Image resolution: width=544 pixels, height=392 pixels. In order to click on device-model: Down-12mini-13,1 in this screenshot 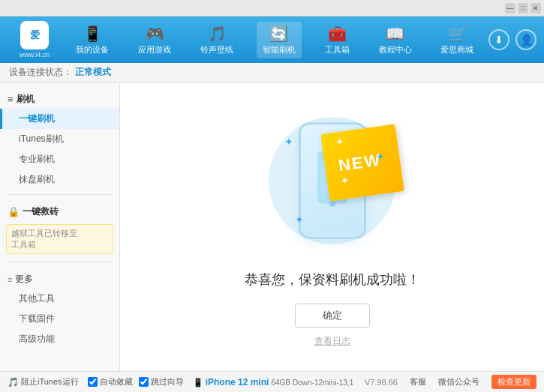, I will do `click(323, 382)`.